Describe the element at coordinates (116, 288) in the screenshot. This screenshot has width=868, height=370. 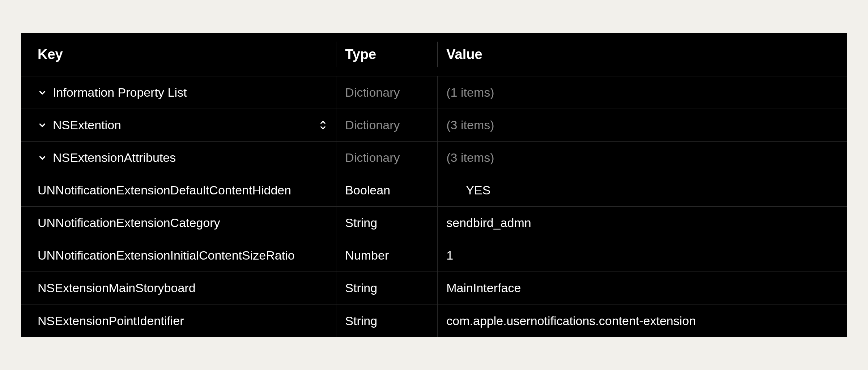
I see `key-label: NSExtensionMainStoryboard` at that location.